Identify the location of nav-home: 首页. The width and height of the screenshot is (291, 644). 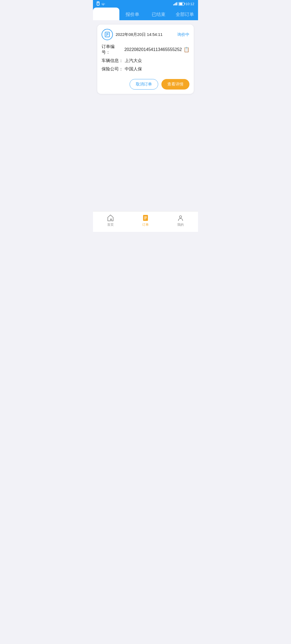
(110, 221).